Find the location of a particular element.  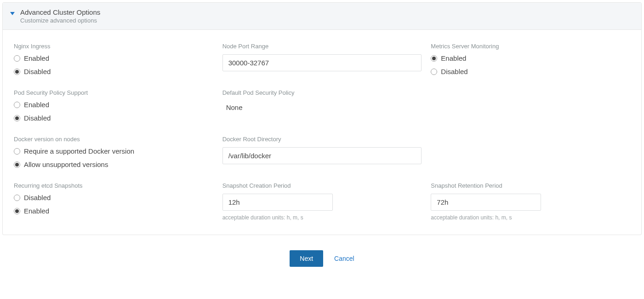

etcd-disabled-radio: Disabled is located at coordinates (114, 198).